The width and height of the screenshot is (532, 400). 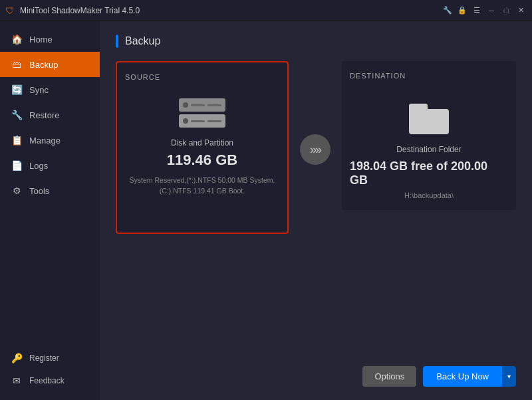 I want to click on restore-icon: 🔧, so click(x=17, y=115).